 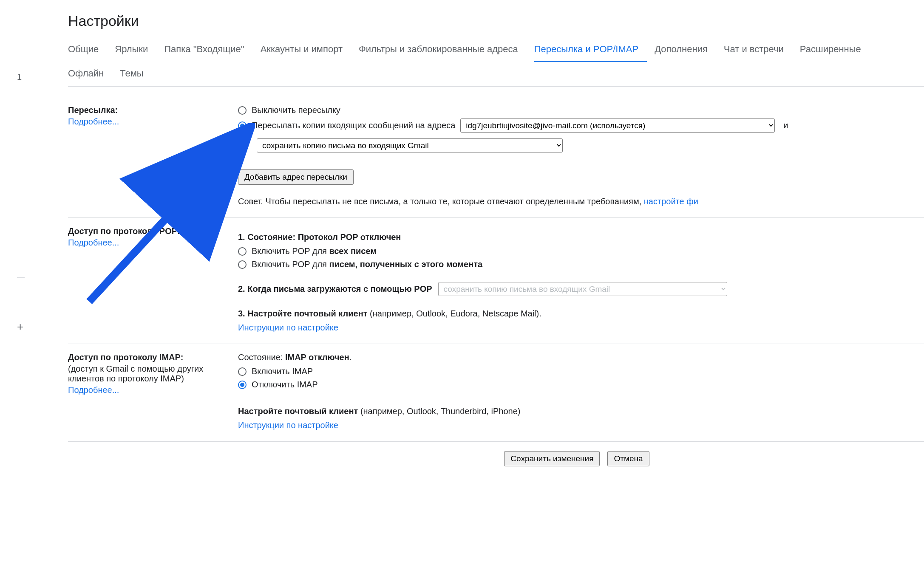 What do you see at coordinates (153, 110) in the screenshot?
I see `forwarding-label: Пересылка:` at bounding box center [153, 110].